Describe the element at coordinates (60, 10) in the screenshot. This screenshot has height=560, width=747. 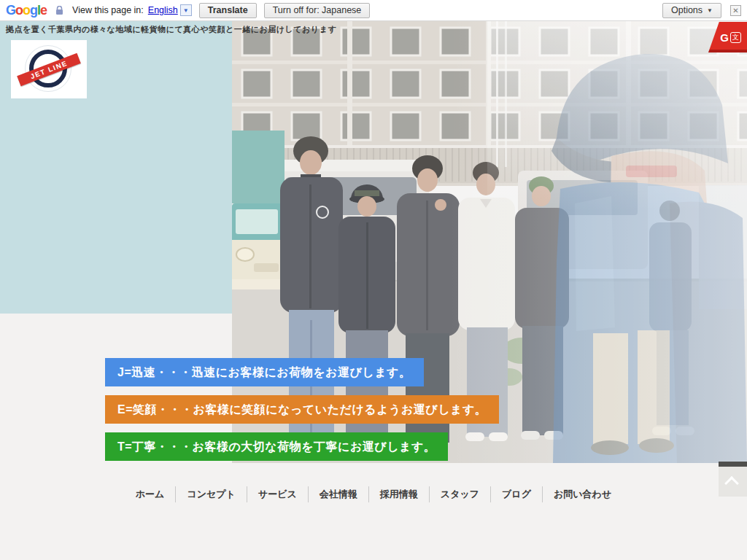
I see `lock-icon` at that location.